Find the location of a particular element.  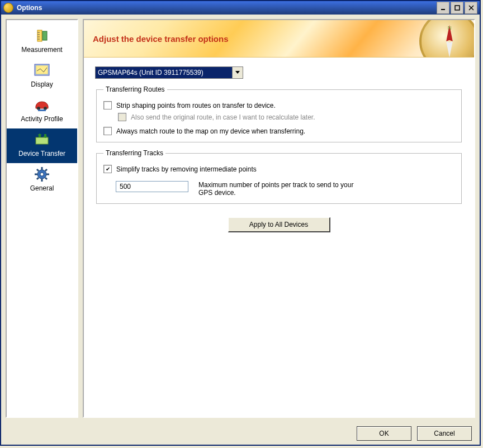

panel-header: Adjust the device transfer options N is located at coordinates (279, 39).